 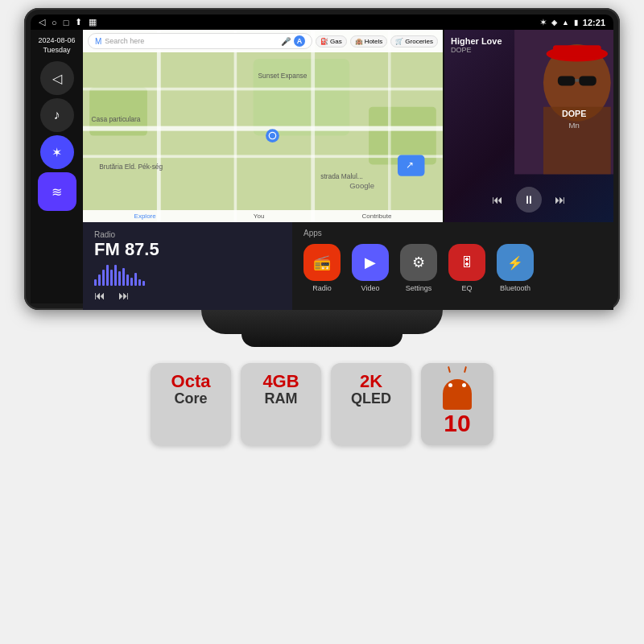 I want to click on radio-label: Radio, so click(x=188, y=235).